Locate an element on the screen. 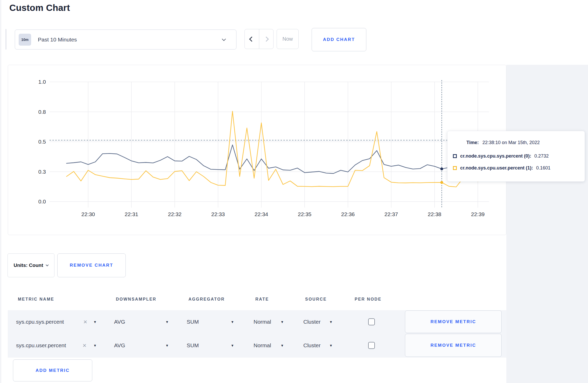  svg-text: 22:32 is located at coordinates (175, 214).